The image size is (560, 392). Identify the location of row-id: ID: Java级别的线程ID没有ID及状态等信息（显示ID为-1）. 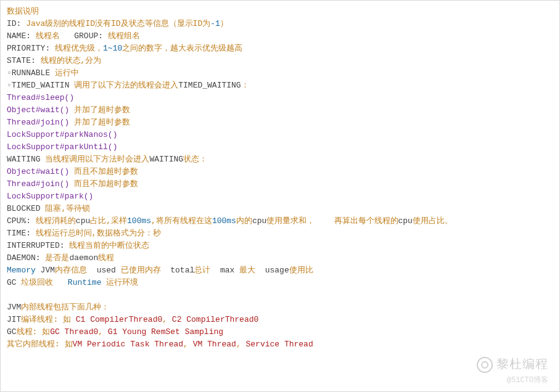
(280, 24).